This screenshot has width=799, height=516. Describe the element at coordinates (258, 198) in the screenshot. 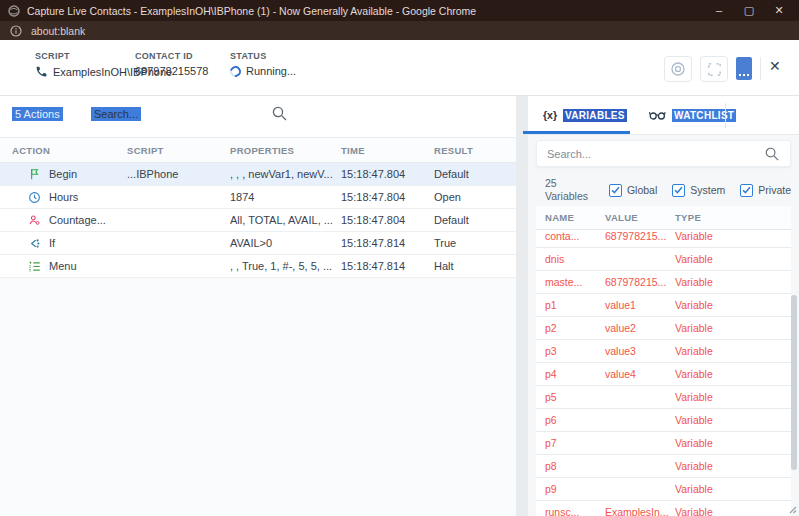

I see `action-row-hours: Hours 1874 15:18:47.804 Open` at that location.